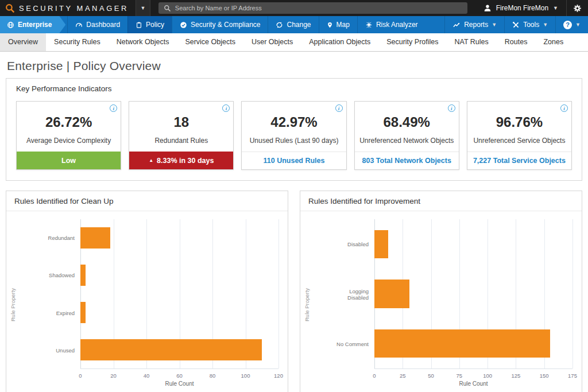 This screenshot has height=392, width=588. I want to click on nav-item-map: Map, so click(338, 25).